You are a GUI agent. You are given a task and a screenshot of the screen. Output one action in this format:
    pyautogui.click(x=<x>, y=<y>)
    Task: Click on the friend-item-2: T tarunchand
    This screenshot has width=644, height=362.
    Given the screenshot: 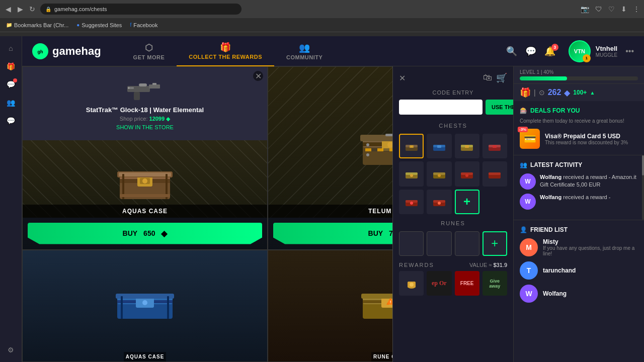 What is the action you would take?
    pyautogui.click(x=579, y=270)
    